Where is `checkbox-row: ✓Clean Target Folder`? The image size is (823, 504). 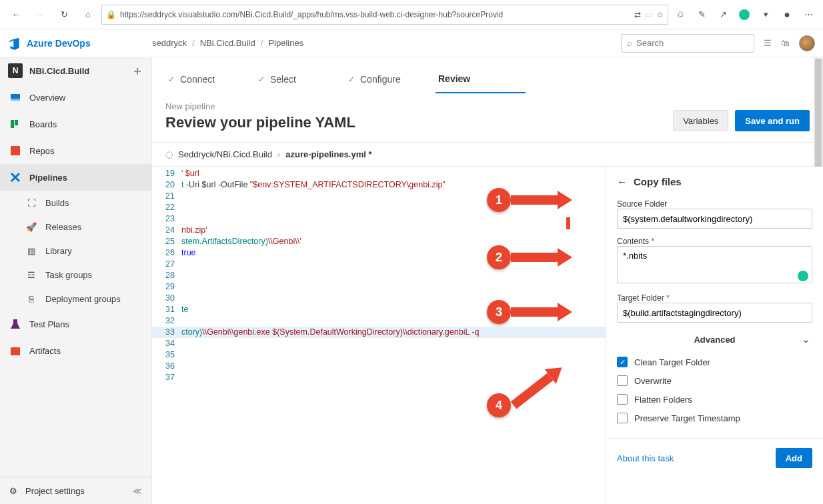 checkbox-row: ✓Clean Target Folder is located at coordinates (715, 362).